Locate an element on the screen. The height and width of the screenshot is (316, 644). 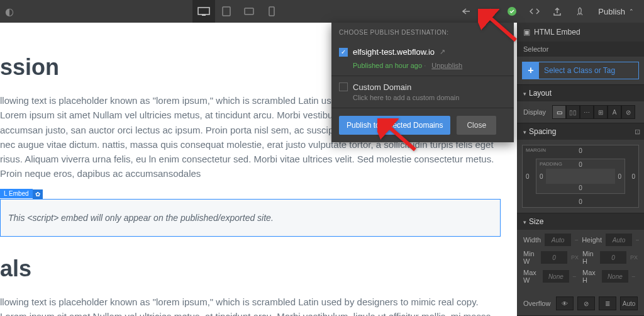
device-mobile is located at coordinates (272, 11).